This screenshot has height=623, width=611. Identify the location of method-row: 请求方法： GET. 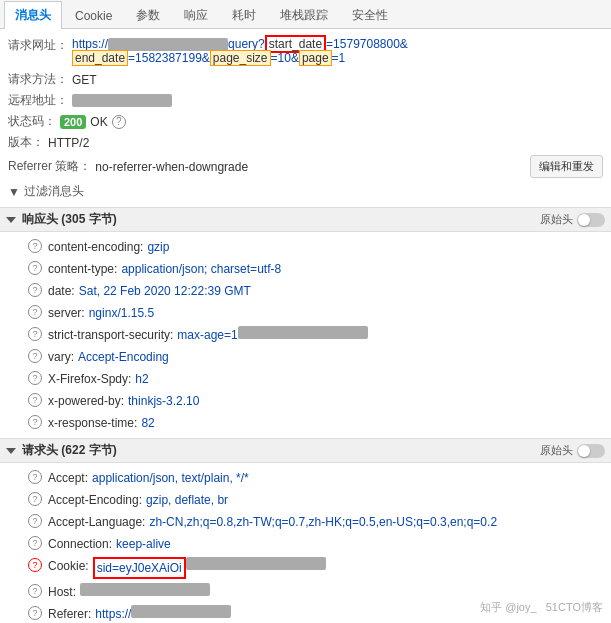
(306, 80).